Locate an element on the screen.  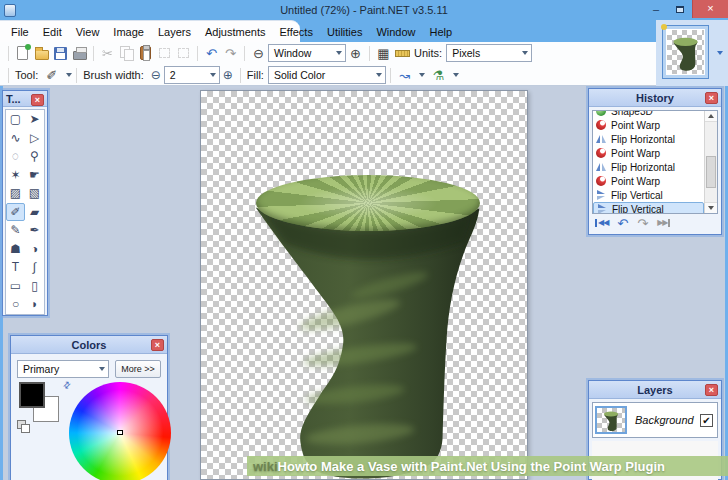
brush-width-decrease-icon: ⊖ is located at coordinates (156, 75).